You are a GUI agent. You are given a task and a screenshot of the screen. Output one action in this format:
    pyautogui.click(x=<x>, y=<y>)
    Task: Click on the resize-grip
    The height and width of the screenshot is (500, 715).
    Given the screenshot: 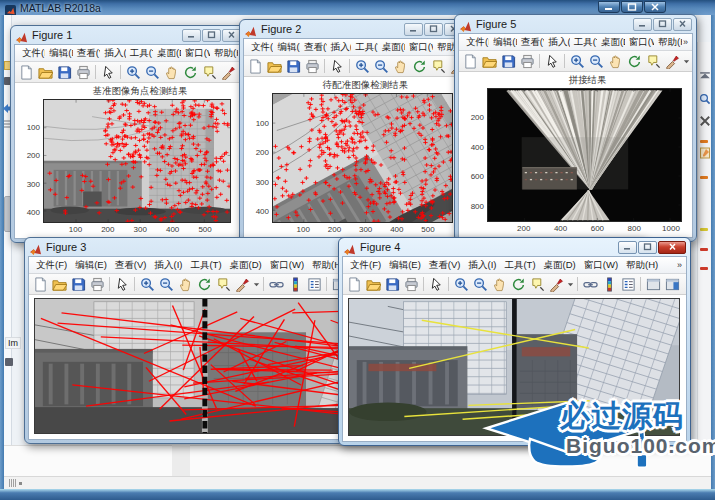 What is the action you would take?
    pyautogui.click(x=16, y=483)
    